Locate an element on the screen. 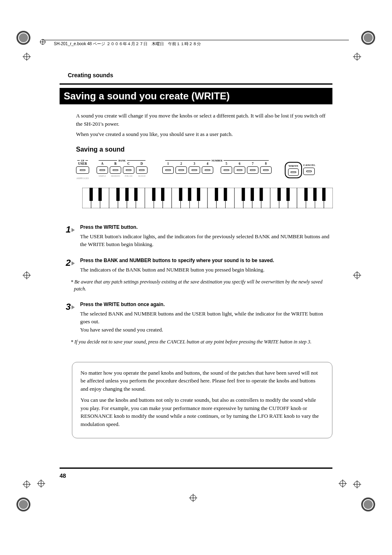  number-2-button is located at coordinates (181, 170).